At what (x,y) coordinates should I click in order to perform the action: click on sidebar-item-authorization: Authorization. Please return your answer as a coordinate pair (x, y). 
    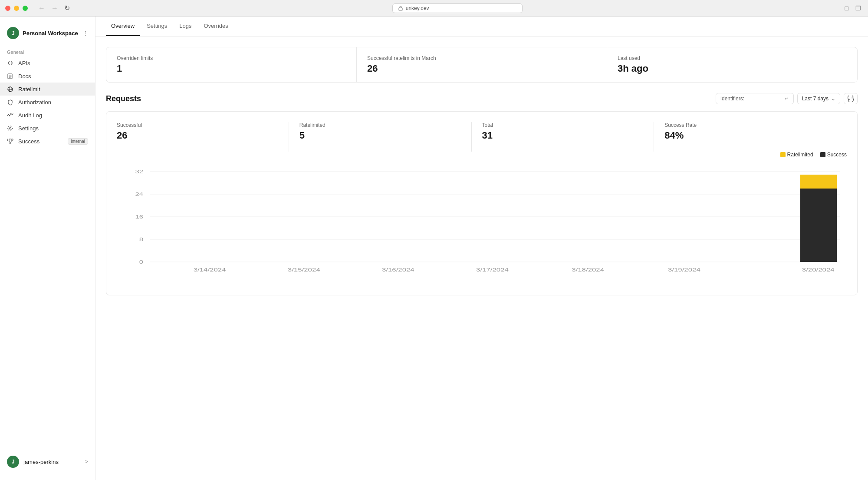
    Looking at the image, I should click on (48, 102).